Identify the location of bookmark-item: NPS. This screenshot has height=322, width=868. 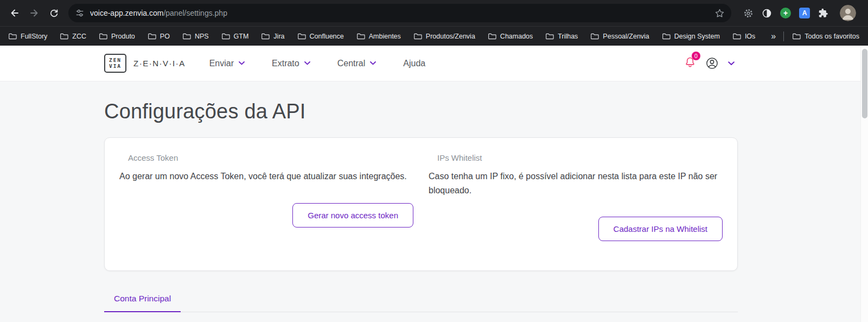
(196, 36).